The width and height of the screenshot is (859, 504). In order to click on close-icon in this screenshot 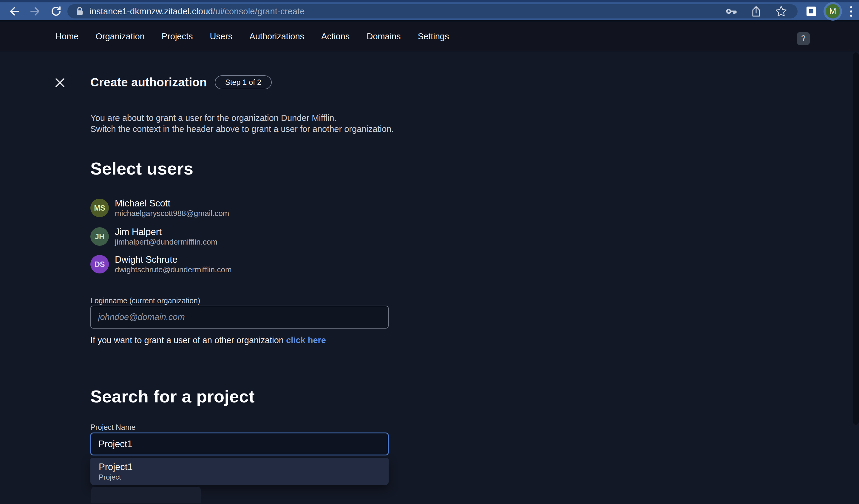, I will do `click(60, 83)`.